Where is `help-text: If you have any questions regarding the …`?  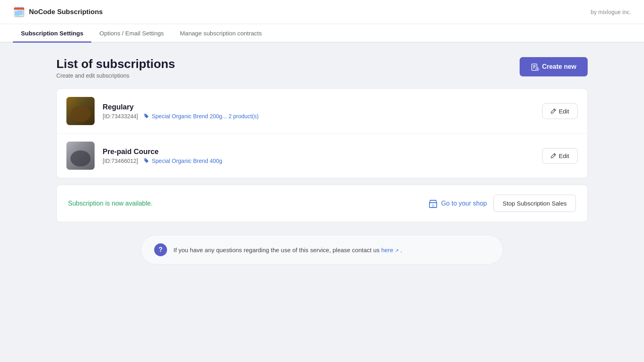 help-text: If you have any questions regarding the … is located at coordinates (288, 250).